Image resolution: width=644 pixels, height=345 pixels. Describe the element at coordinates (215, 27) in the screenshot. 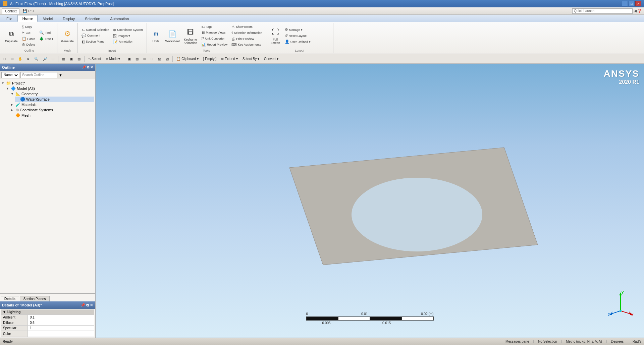

I see `tags-button: 🏷 Tags` at that location.